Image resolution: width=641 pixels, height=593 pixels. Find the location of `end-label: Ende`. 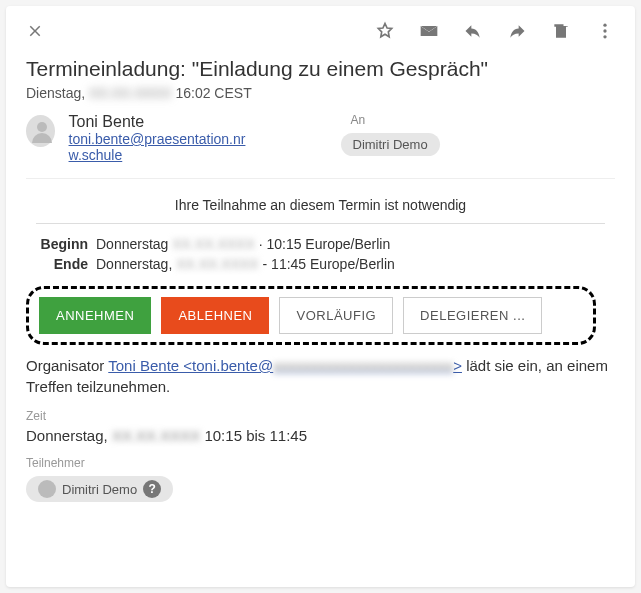

end-label: Ende is located at coordinates (60, 264).